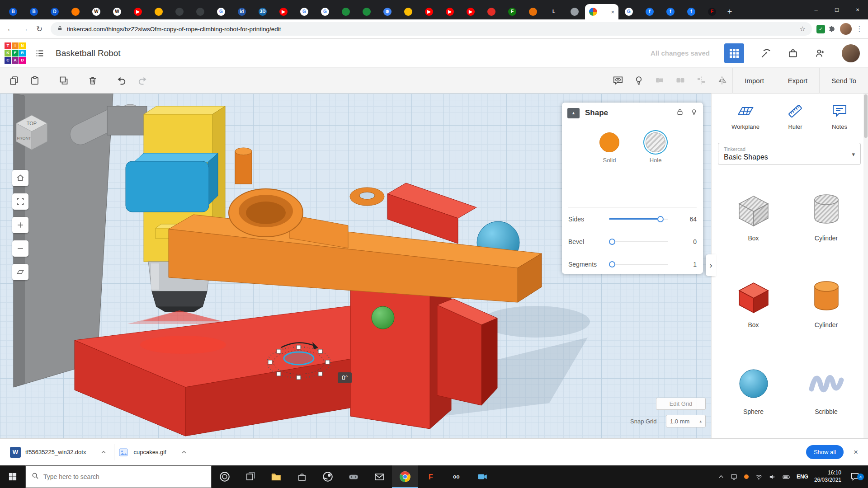 The height and width of the screenshot is (488, 868). What do you see at coordinates (638, 242) in the screenshot?
I see `slider-bevel` at bounding box center [638, 242].